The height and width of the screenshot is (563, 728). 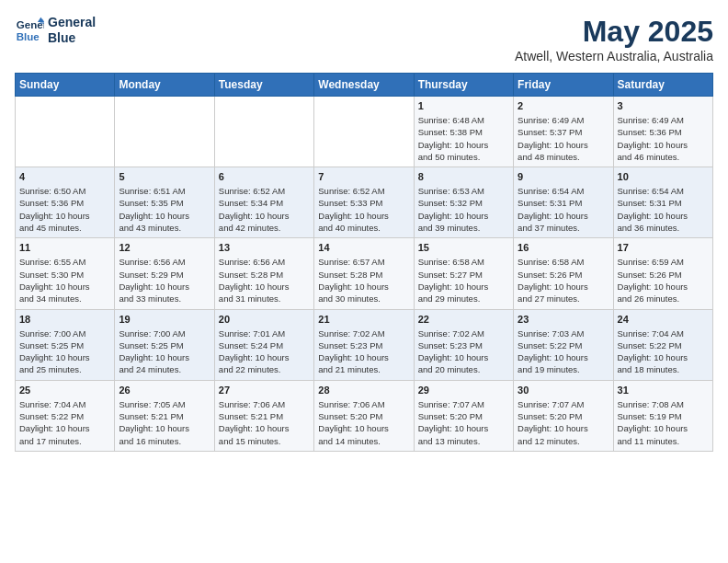 What do you see at coordinates (265, 351) in the screenshot?
I see `day-info: Sunrise: 7:01 AM Sunset: 5:24 PM Dayligh…` at bounding box center [265, 351].